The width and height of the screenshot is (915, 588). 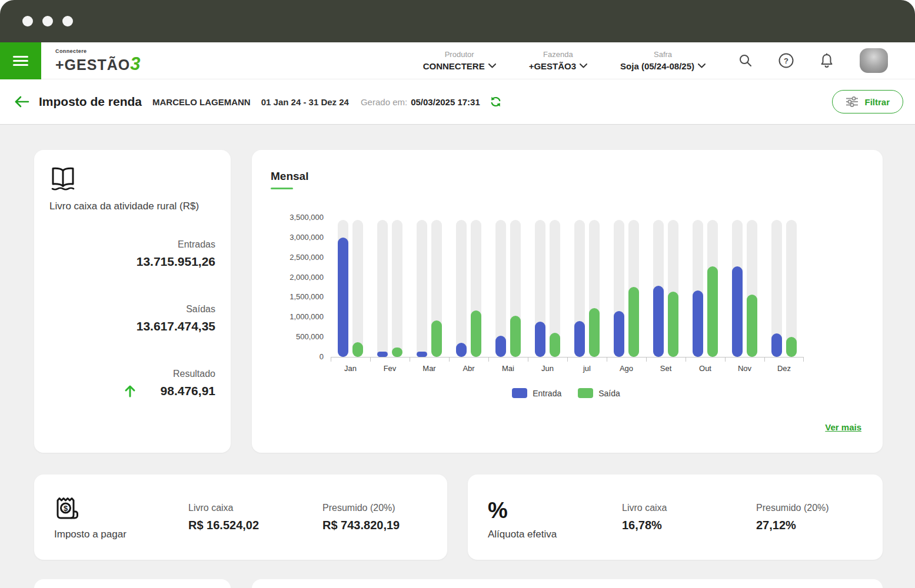 I want to click on search-icon, so click(x=746, y=61).